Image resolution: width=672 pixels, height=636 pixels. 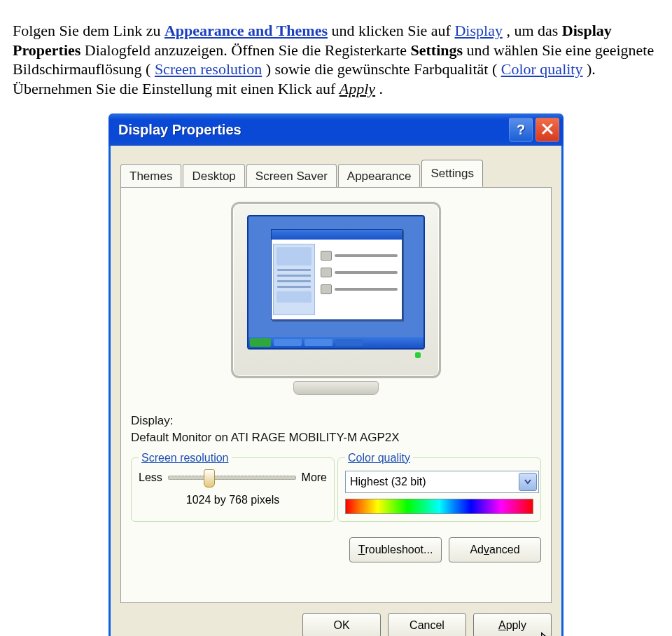 What do you see at coordinates (209, 478) in the screenshot?
I see `slider-thumb-icon` at bounding box center [209, 478].